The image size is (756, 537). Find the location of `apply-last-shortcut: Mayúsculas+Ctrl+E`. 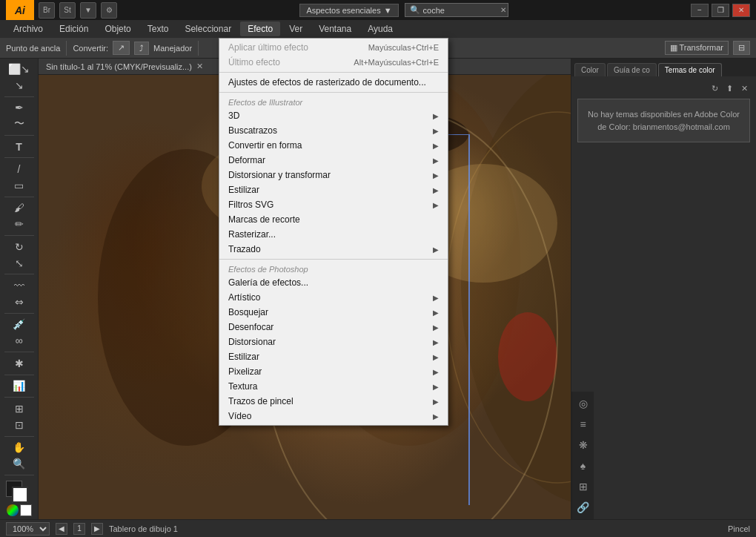

apply-last-shortcut: Mayúsculas+Ctrl+E is located at coordinates (403, 47).